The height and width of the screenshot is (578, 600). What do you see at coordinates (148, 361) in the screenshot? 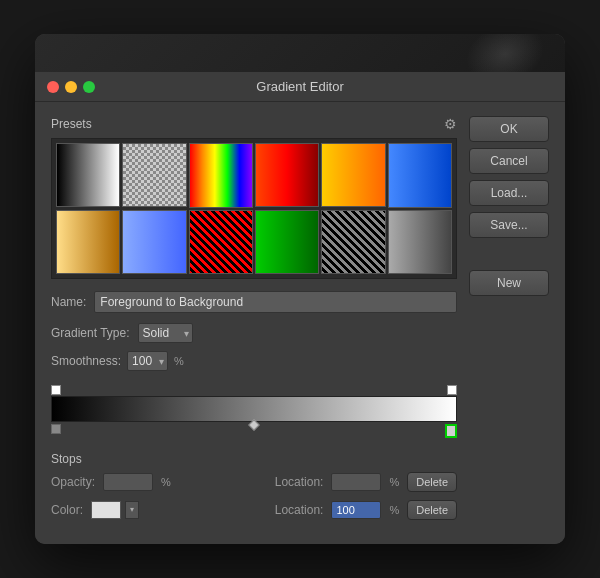
I see `smoothness-select: 100` at bounding box center [148, 361].